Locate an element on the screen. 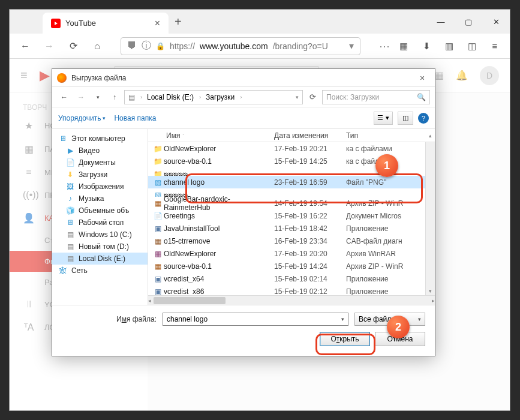 The height and width of the screenshot is (420, 520). scroll-right-icon: ▸ is located at coordinates (433, 301).